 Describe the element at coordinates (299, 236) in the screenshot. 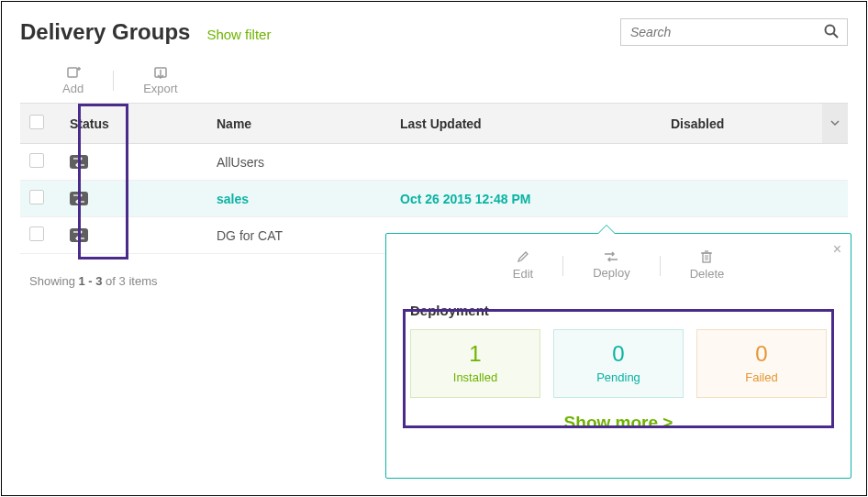

I see `cell-name: DG for CAT` at that location.